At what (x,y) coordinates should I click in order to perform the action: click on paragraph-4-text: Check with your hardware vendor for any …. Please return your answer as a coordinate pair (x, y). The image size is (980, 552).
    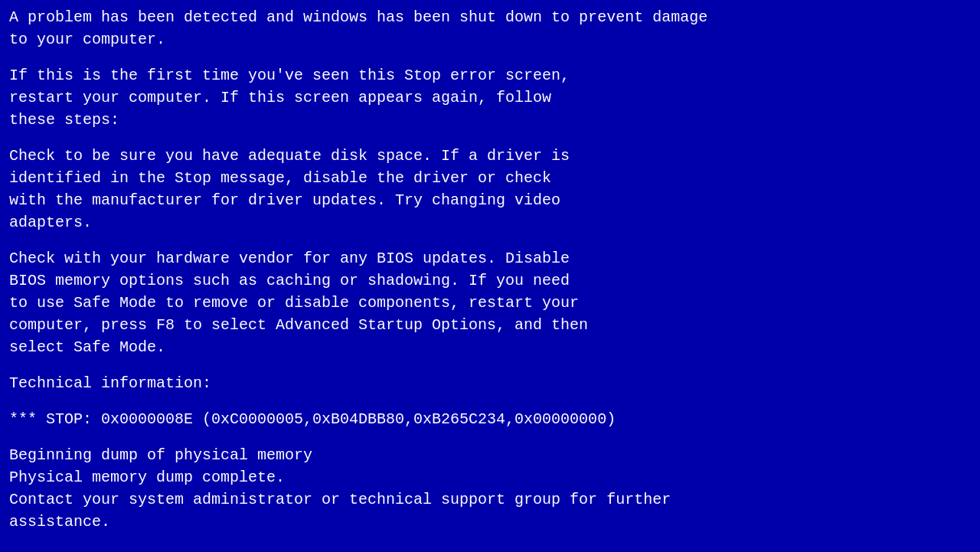
    Looking at the image, I should click on (299, 303).